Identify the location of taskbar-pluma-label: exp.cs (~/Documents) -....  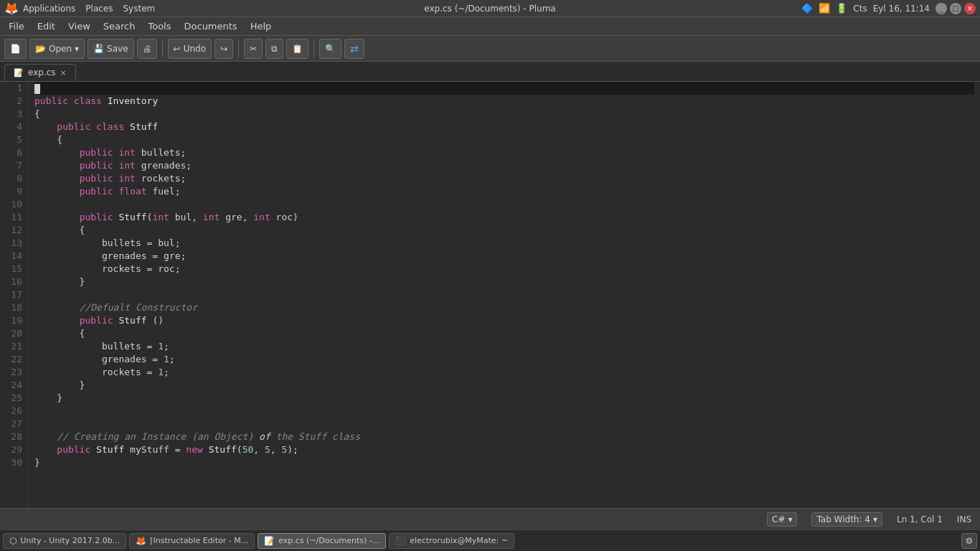
(329, 541).